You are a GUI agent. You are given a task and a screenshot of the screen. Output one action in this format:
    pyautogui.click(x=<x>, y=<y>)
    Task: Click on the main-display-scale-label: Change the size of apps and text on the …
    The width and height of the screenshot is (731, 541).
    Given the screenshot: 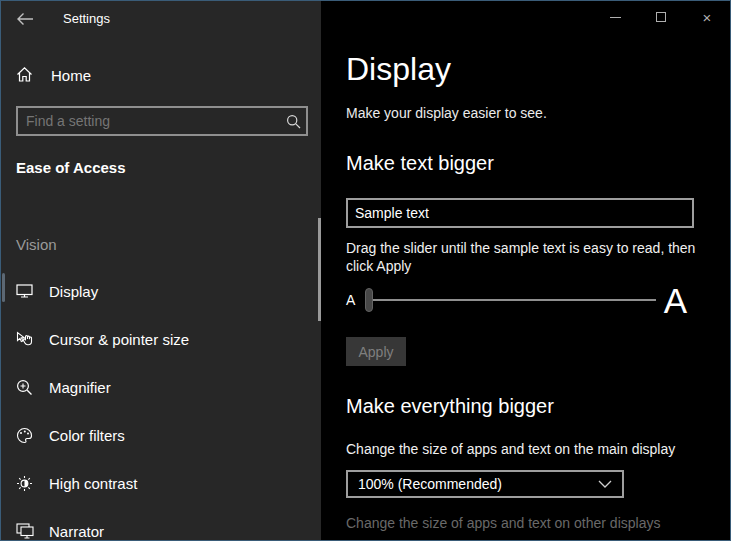 What is the action you would take?
    pyautogui.click(x=510, y=449)
    